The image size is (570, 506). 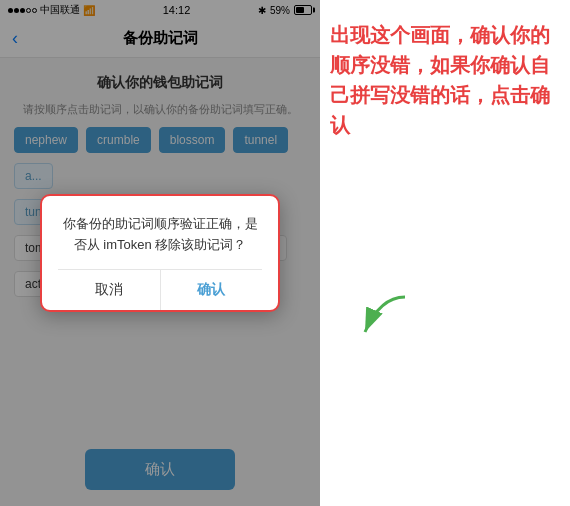 What do you see at coordinates (445, 80) in the screenshot?
I see `annotation-text: 出现这个画面，确认你的顺序没错，如果你确认自己拼写没错的话，点击确认` at bounding box center [445, 80].